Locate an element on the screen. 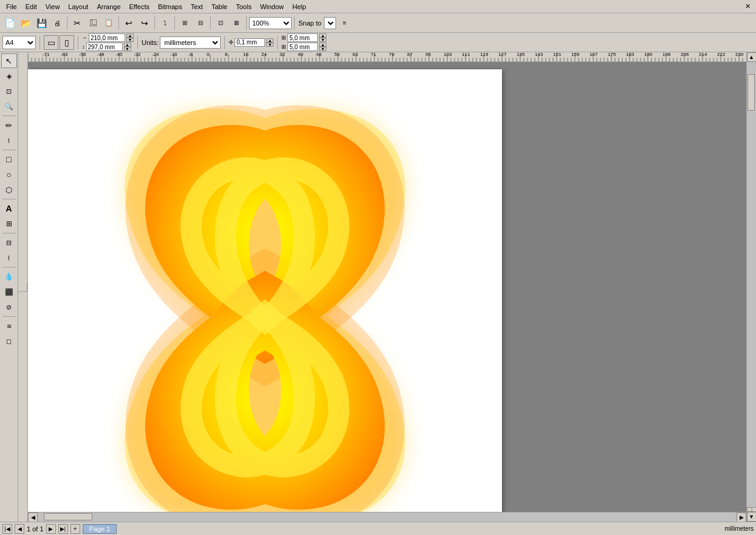 The height and width of the screenshot is (535, 756). vscroll-track is located at coordinates (752, 285).